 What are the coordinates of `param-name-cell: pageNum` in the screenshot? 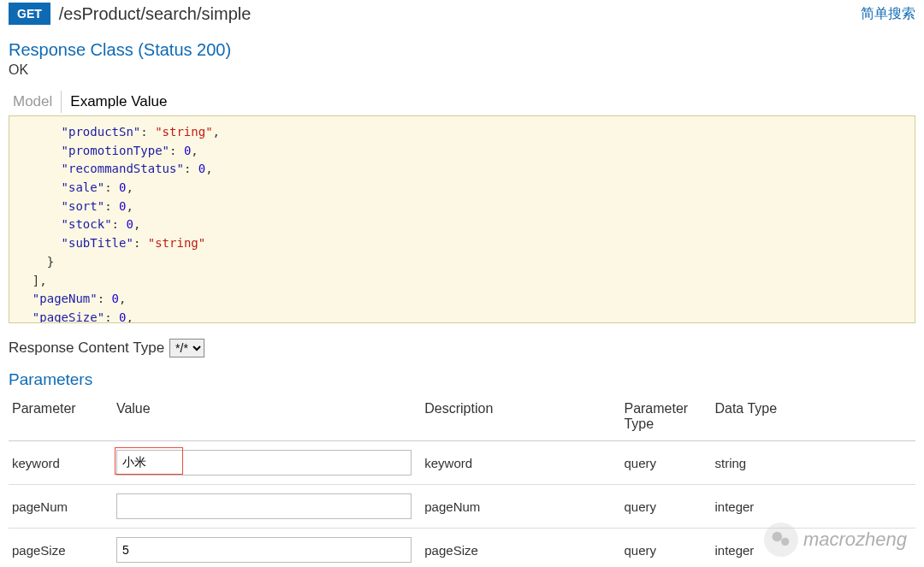 It's located at (61, 506).